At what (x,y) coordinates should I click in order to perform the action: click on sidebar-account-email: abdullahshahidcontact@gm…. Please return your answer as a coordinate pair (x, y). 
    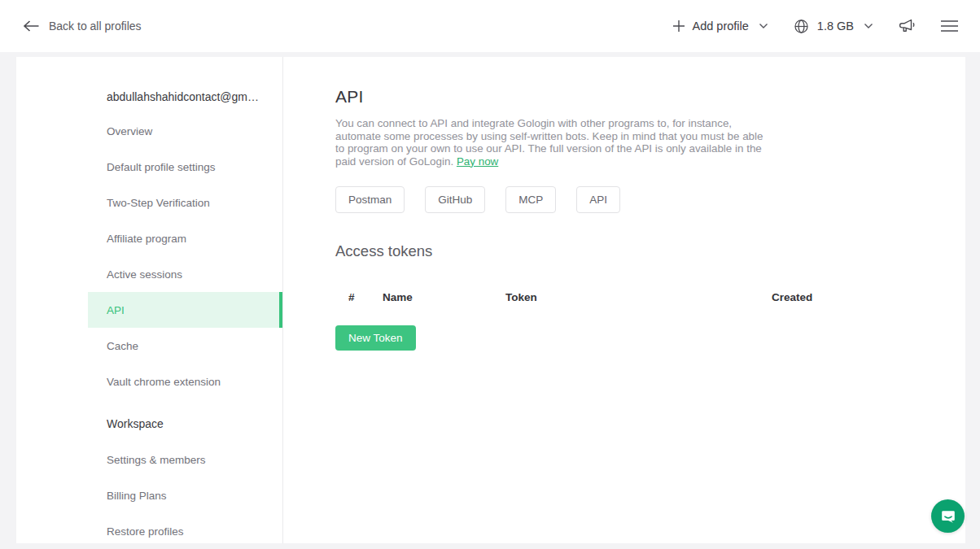
    Looking at the image, I should click on (186, 97).